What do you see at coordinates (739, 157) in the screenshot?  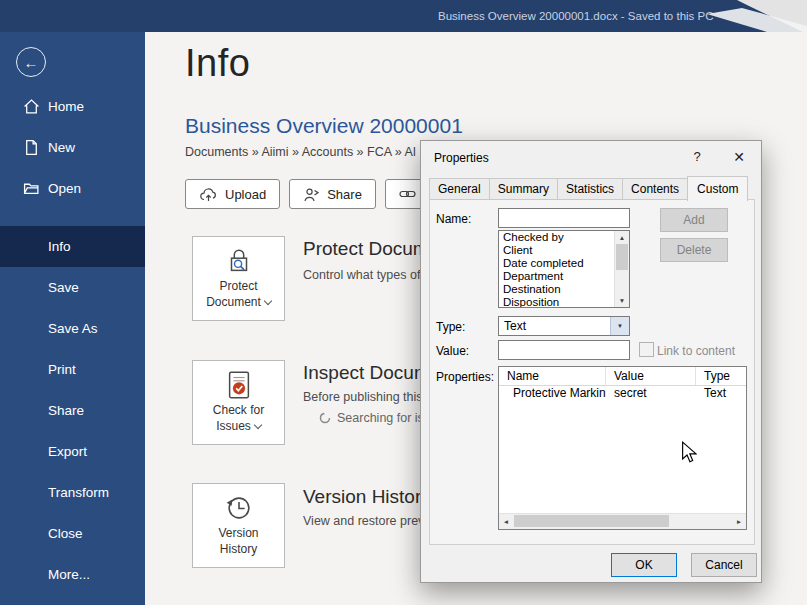 I see `close-icon: ✕` at bounding box center [739, 157].